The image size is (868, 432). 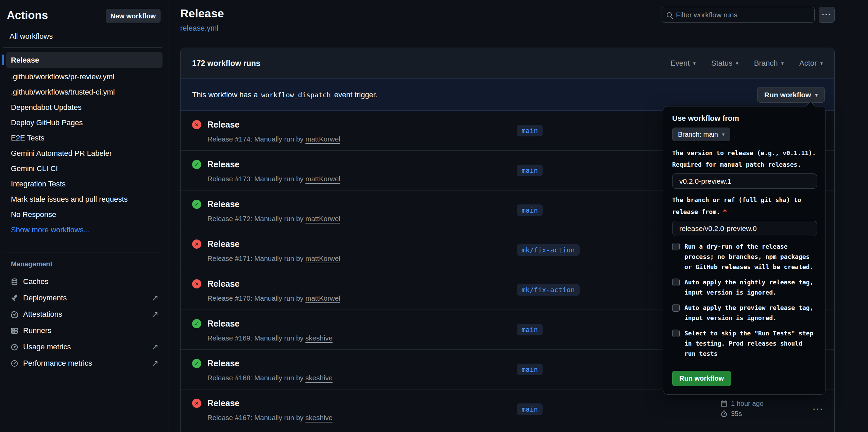 I want to click on dry-run-checkbox, so click(x=676, y=247).